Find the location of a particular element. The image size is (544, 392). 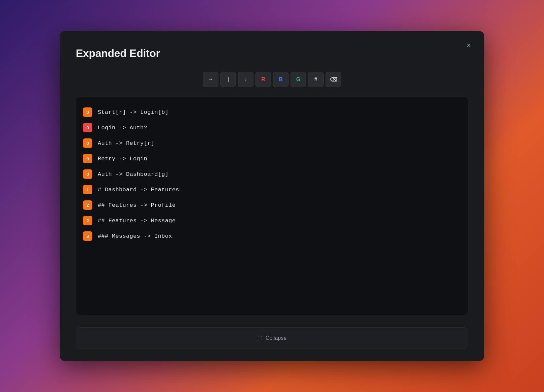

line-text-2: Login -> Auth? is located at coordinates (123, 128).